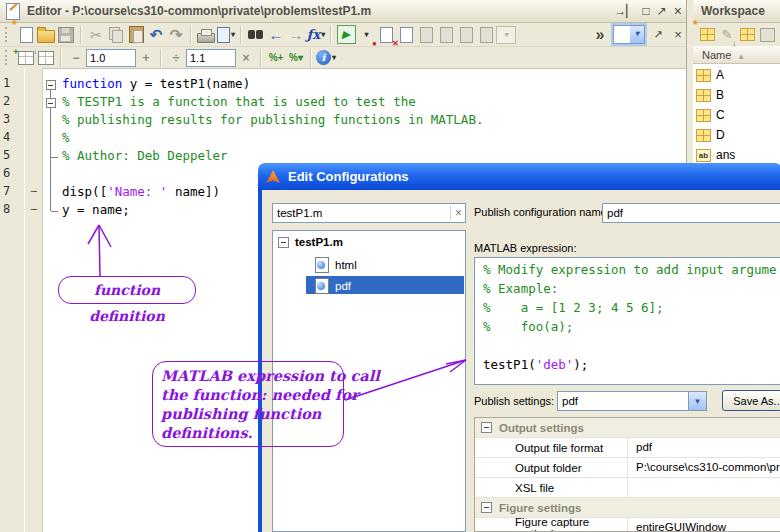 Image resolution: width=780 pixels, height=532 pixels. I want to click on breakpoint-column: − −, so click(34, 300).